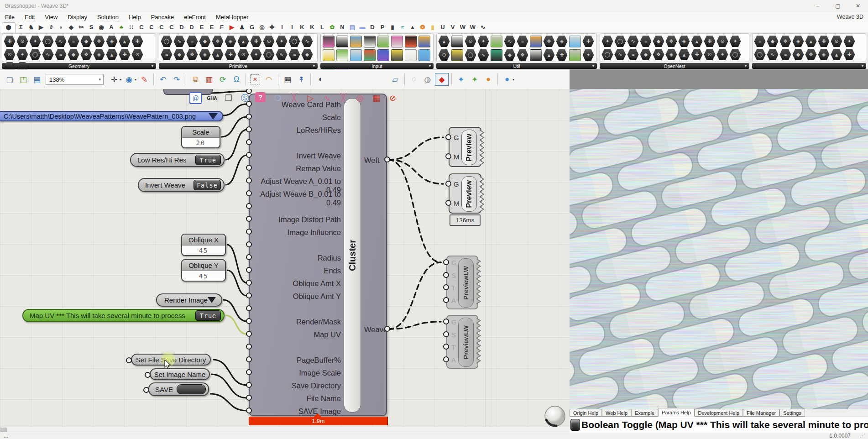 The image size is (868, 439). I want to click on gem-preview-icon: ◆, so click(442, 79).